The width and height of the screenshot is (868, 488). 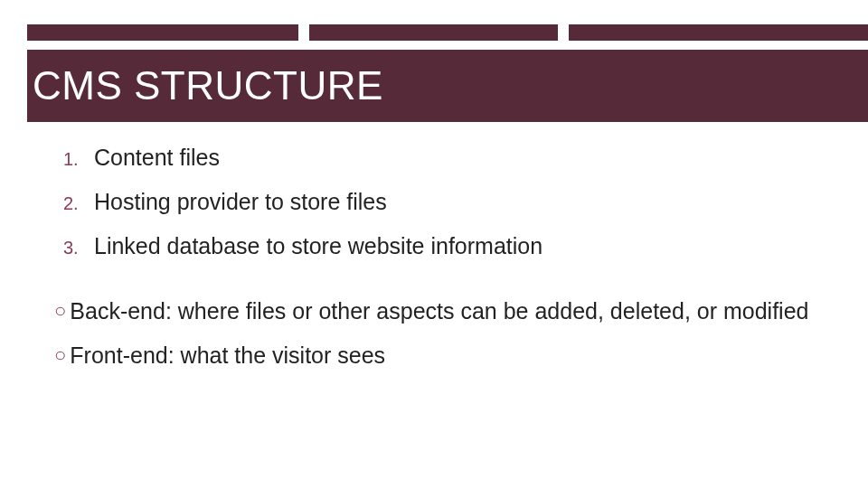 What do you see at coordinates (448, 246) in the screenshot?
I see `list-item: 3. Linked database to store website info…` at bounding box center [448, 246].